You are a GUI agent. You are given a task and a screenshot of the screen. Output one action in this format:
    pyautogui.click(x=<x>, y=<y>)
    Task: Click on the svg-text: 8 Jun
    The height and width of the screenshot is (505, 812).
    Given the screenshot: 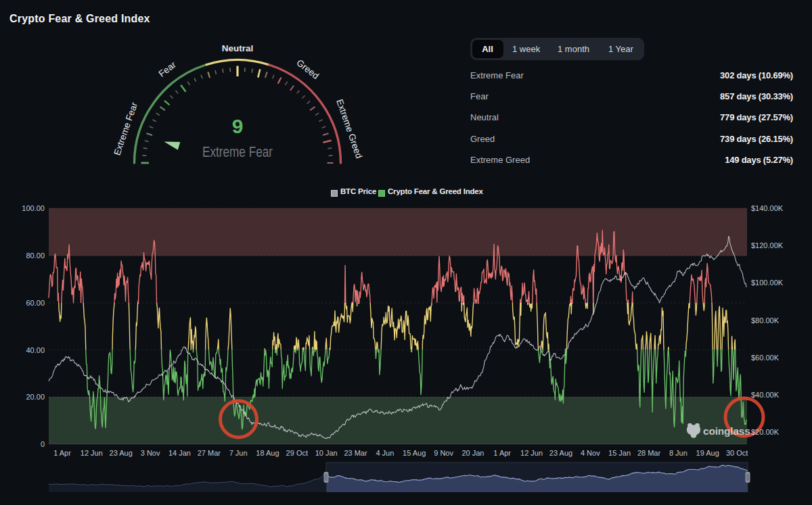 What is the action you would take?
    pyautogui.click(x=678, y=453)
    